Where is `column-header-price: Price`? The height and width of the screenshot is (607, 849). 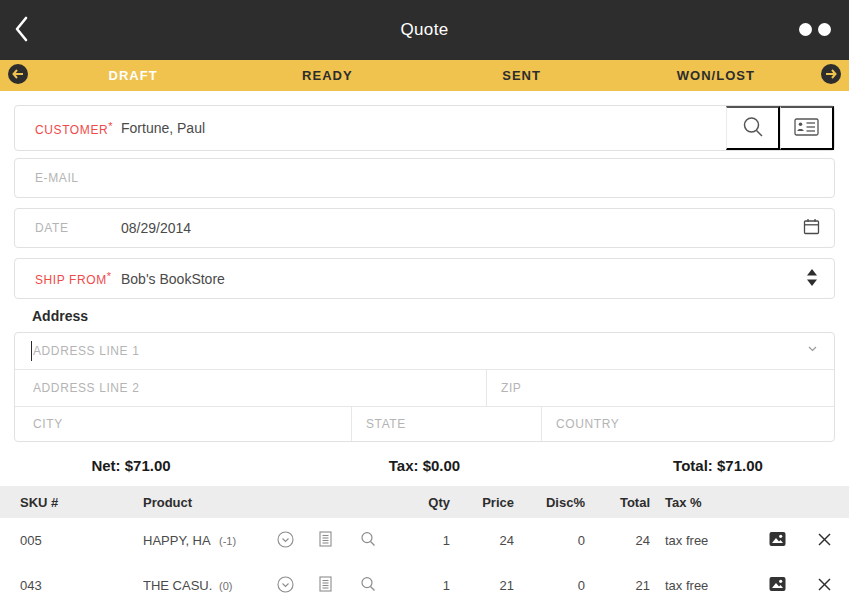
column-header-price: Price is located at coordinates (482, 502).